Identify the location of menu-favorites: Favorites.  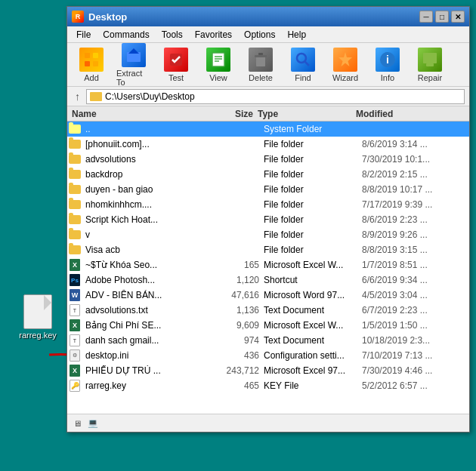
(213, 35).